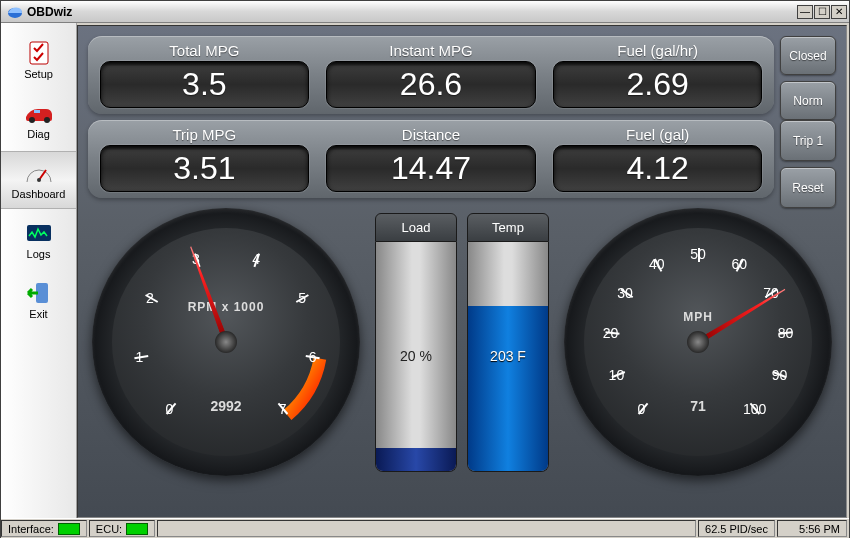 Image resolution: width=850 pixels, height=538 pixels. What do you see at coordinates (808, 140) in the screenshot?
I see `trip-button: Trip 1` at bounding box center [808, 140].